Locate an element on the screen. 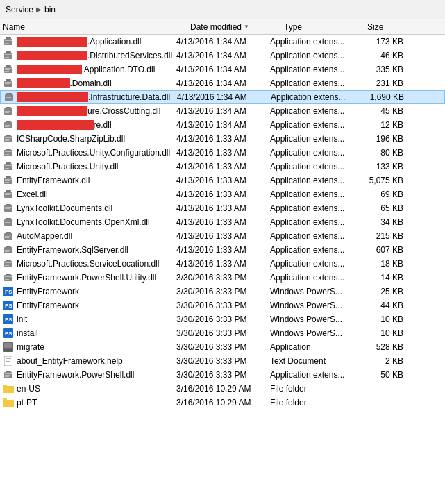 The width and height of the screenshot is (445, 504). table-row: ████████████.Infrastructure.Data.dll4/13… is located at coordinates (222, 97).